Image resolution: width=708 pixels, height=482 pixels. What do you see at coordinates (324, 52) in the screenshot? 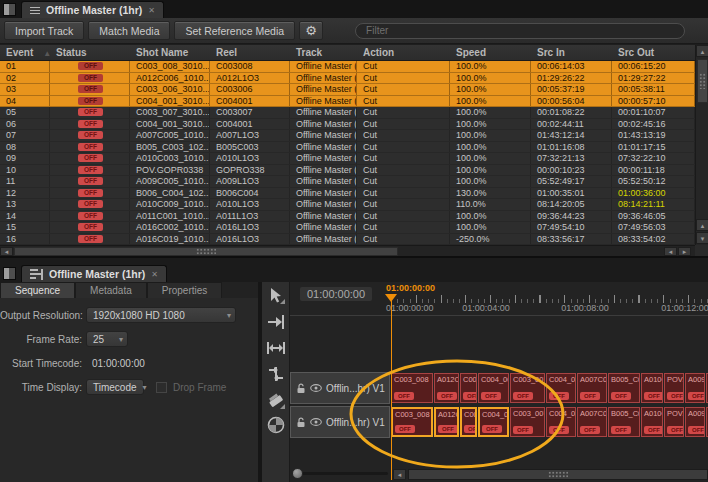
I see `column-header-track: Track` at bounding box center [324, 52].